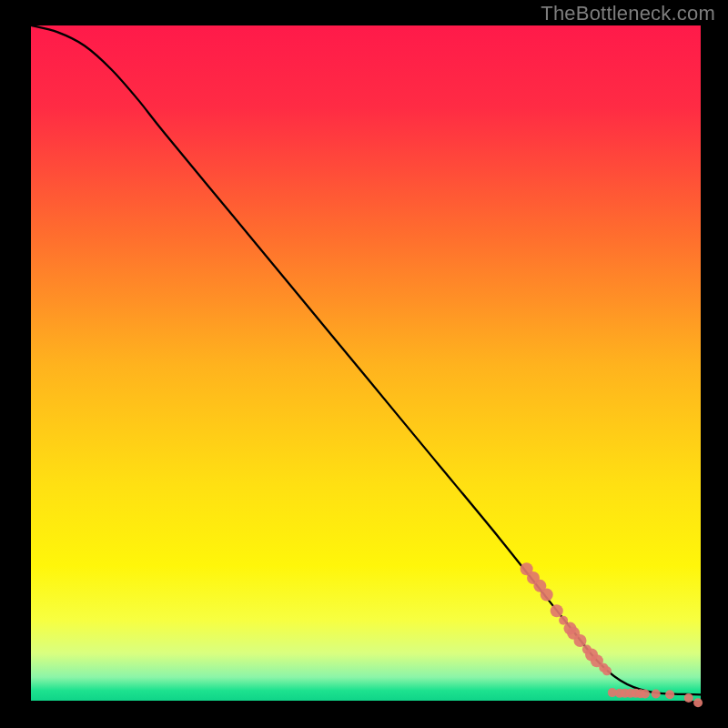  I want to click on watermark-label: TheBottleneck.com, so click(628, 14).